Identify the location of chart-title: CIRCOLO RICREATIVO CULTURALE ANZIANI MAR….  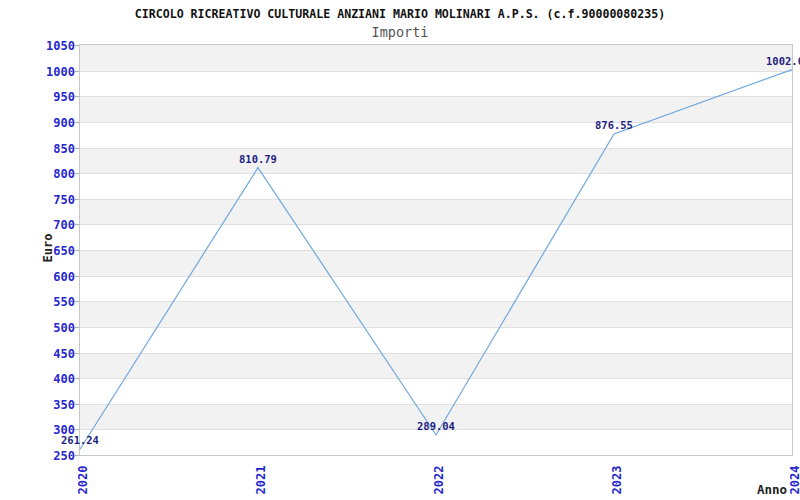
(400, 14).